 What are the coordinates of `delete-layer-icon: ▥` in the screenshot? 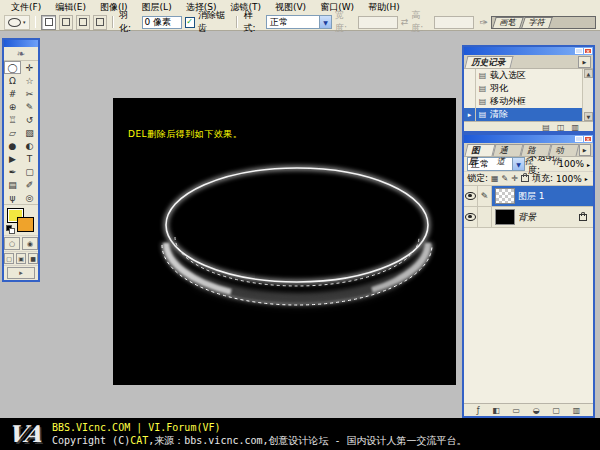 It's located at (577, 410).